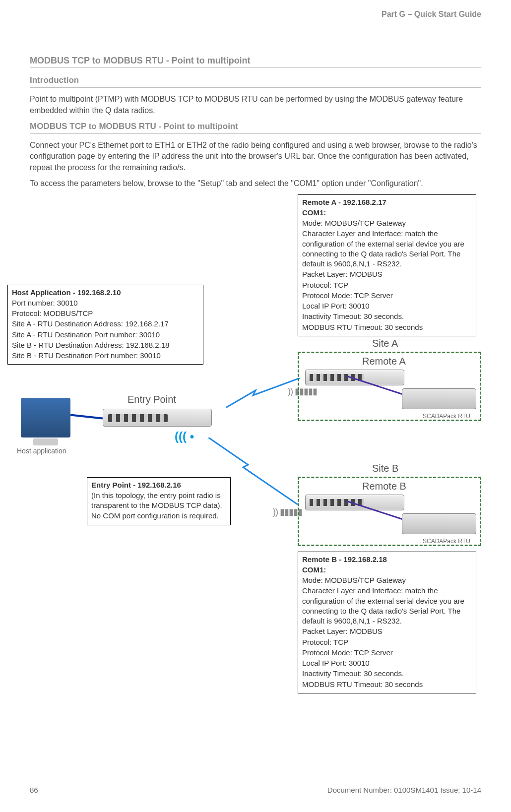 Image resolution: width=511 pixels, height=812 pixels. I want to click on remote-b-line: Local IP Port: 30010, so click(387, 663).